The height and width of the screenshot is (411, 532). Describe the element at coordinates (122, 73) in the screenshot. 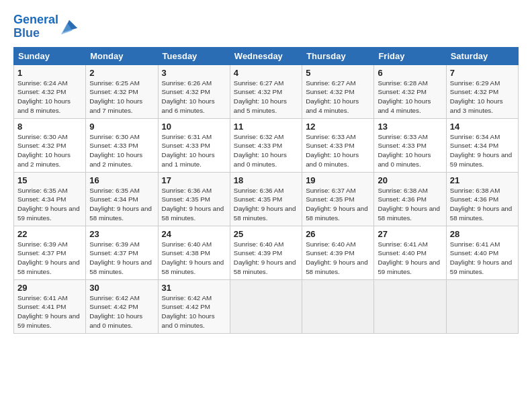

I see `day-number: 2` at that location.